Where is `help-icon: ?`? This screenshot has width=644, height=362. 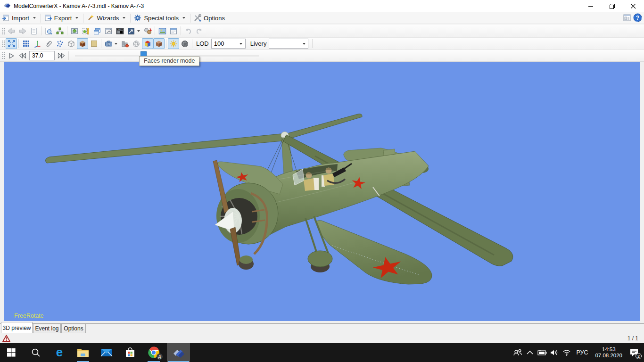 help-icon: ? is located at coordinates (637, 18).